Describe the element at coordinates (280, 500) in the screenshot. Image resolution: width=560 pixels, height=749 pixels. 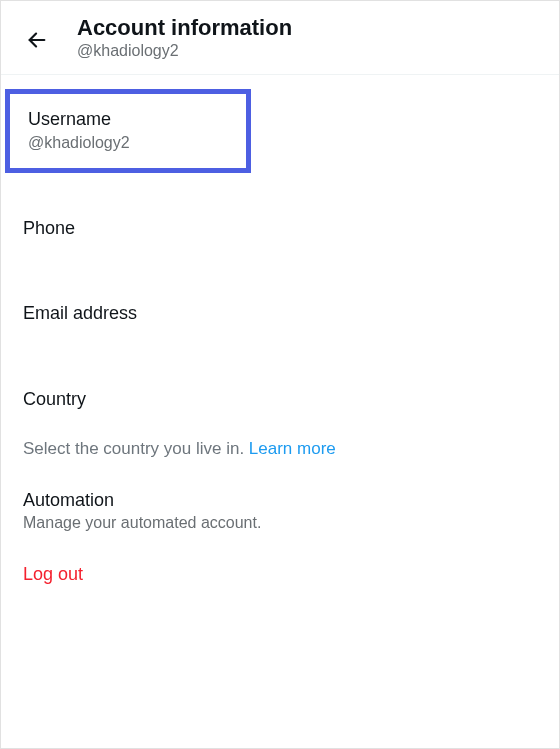
I see `automation-label: Automation` at that location.